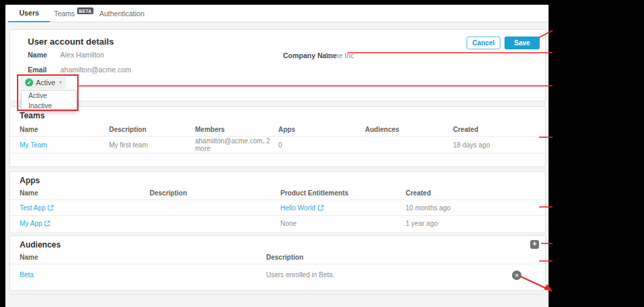  I want to click on team-apps-count: 0, so click(322, 145).